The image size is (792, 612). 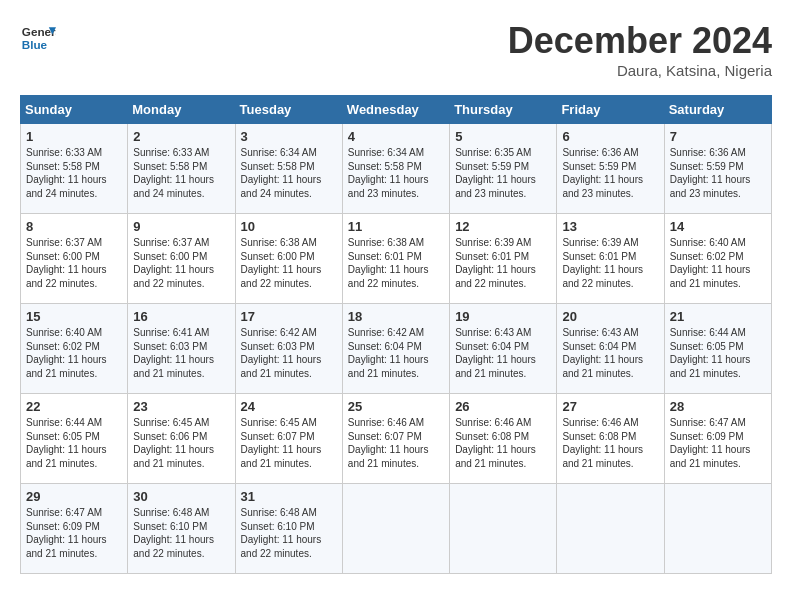 What do you see at coordinates (640, 70) in the screenshot?
I see `location-subtitle: Daura, Katsina, Nigeria` at bounding box center [640, 70].